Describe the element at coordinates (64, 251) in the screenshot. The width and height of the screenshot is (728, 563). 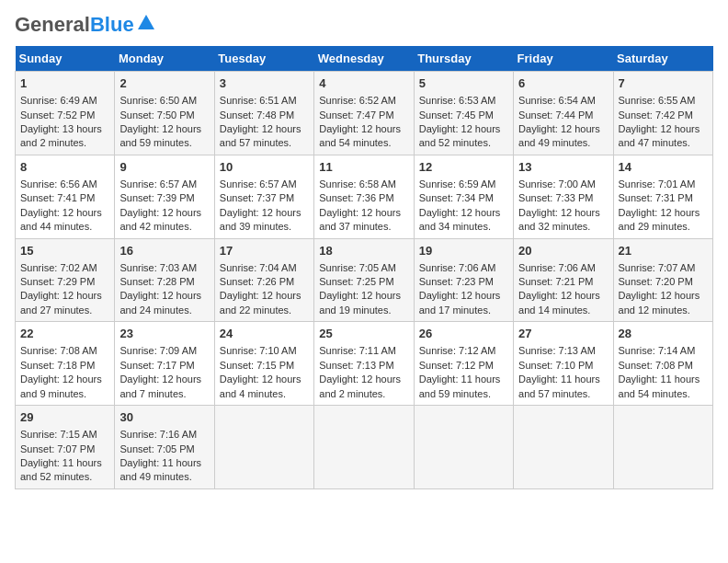
I see `day-number: 15` at that location.